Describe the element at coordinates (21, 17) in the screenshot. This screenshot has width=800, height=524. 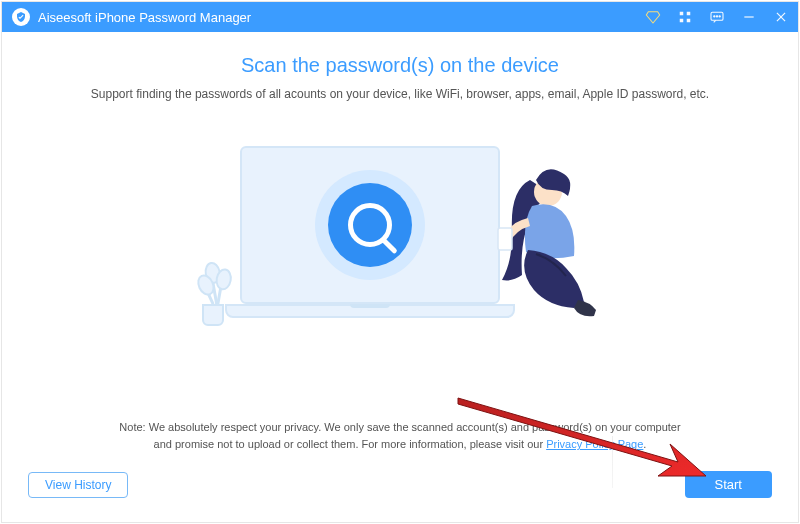
I see `app-logo-icon` at that location.